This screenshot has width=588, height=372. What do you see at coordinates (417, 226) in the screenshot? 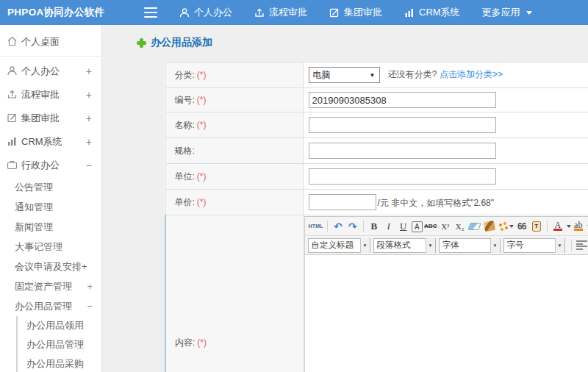
I see `char-border-button: A` at bounding box center [417, 226].